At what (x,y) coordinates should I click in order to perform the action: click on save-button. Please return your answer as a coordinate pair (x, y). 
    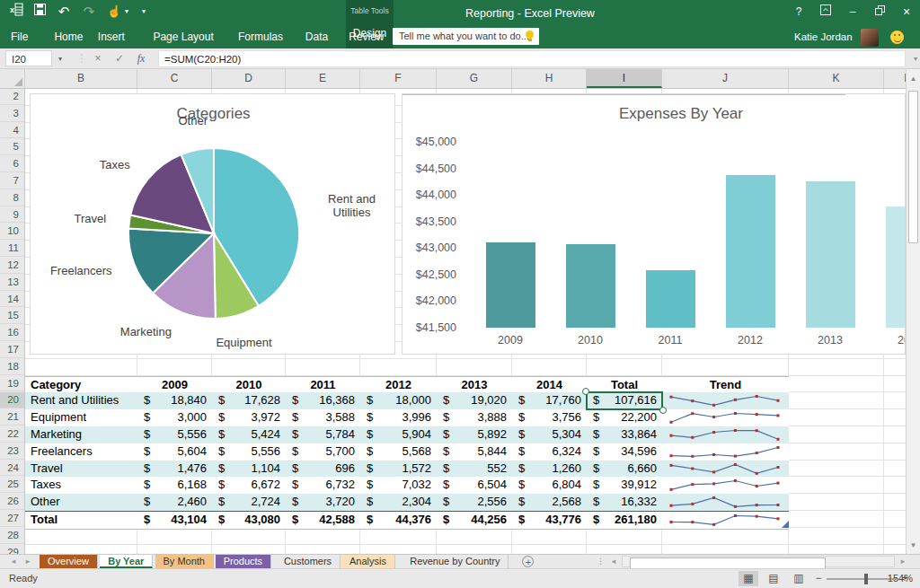
    Looking at the image, I should click on (40, 12).